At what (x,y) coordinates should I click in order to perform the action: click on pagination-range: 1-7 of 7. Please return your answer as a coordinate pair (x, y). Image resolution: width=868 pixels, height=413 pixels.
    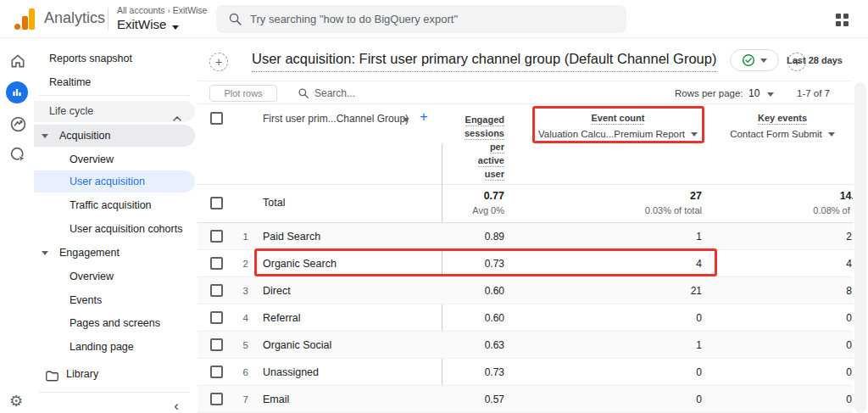
    Looking at the image, I should click on (814, 93).